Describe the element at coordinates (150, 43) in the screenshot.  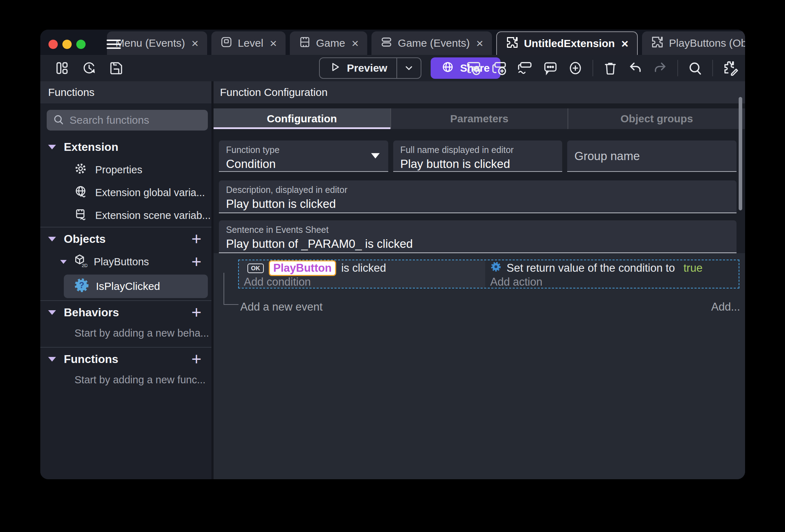
I see `tab-label: Menu (Events)` at that location.